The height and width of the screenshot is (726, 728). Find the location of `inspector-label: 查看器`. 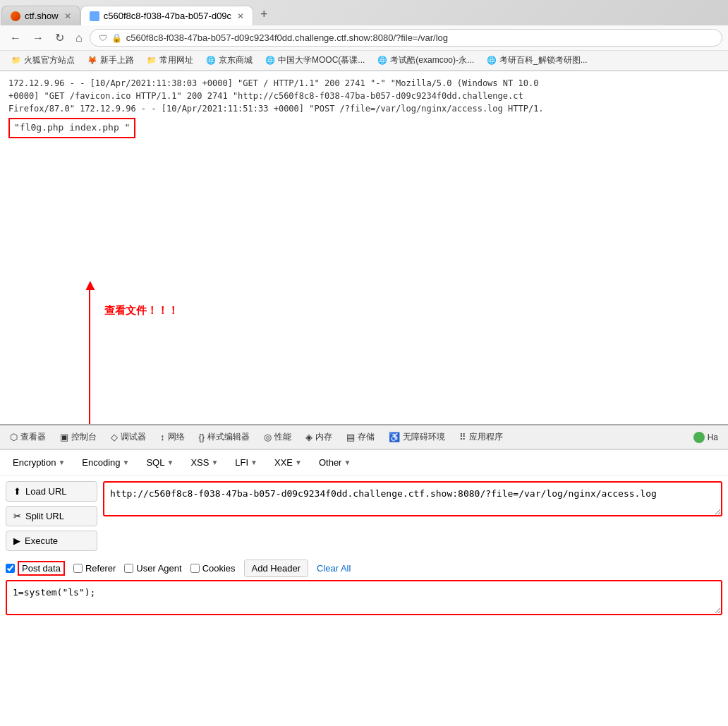

inspector-label: 查看器 is located at coordinates (33, 437).